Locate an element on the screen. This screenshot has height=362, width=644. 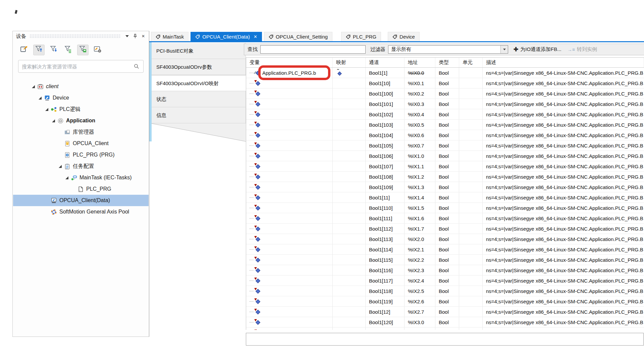
table-row: Bool1[12]%IX2.7Boolns=4;s=|var|Sinsegye … is located at coordinates (445, 312).